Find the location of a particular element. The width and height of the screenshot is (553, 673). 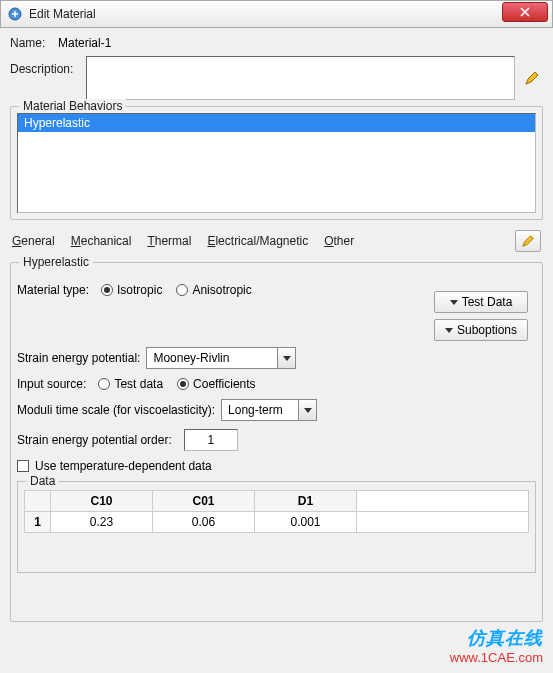

description-input is located at coordinates (300, 78).